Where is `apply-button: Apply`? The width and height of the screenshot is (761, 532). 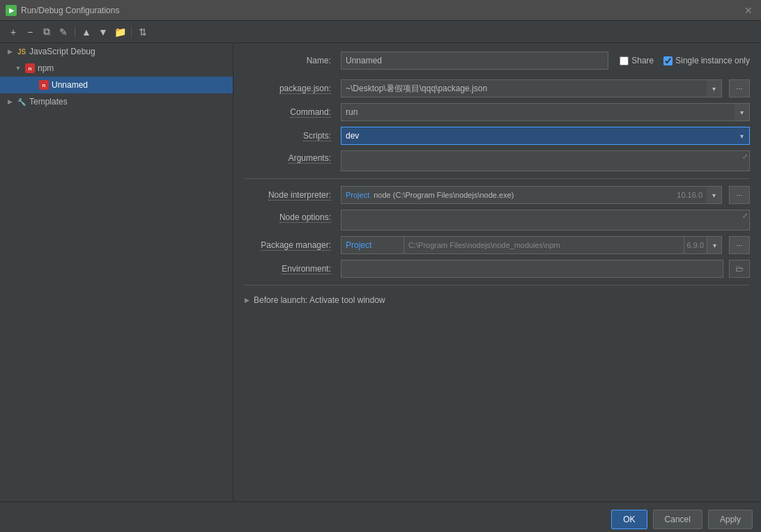 apply-button: Apply is located at coordinates (730, 519).